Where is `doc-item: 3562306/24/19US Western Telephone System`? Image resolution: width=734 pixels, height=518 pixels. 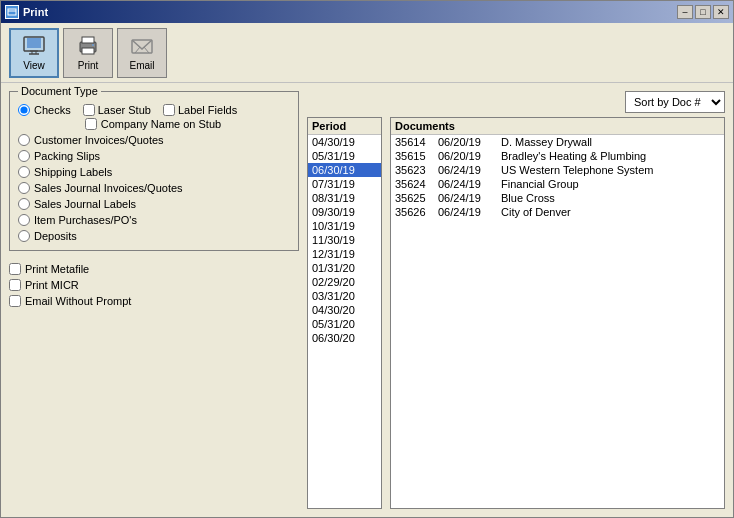
doc-item: 3562306/24/19US Western Telephone System is located at coordinates (558, 170).